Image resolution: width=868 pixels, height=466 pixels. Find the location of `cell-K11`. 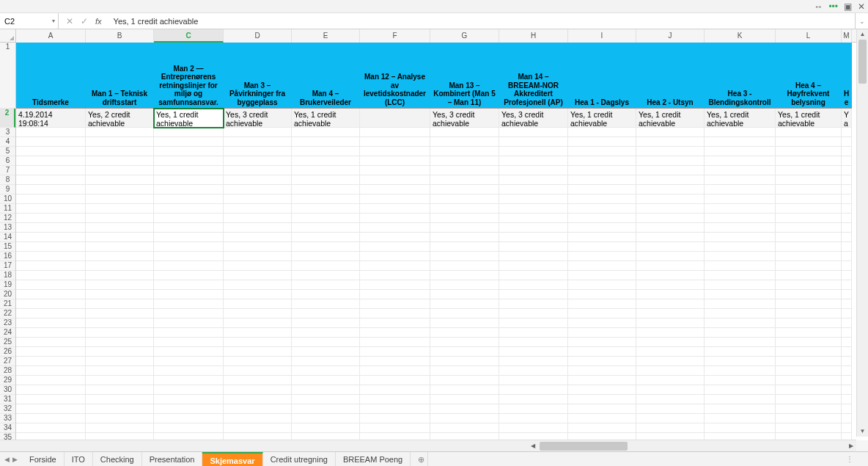

cell-K11 is located at coordinates (740, 208).